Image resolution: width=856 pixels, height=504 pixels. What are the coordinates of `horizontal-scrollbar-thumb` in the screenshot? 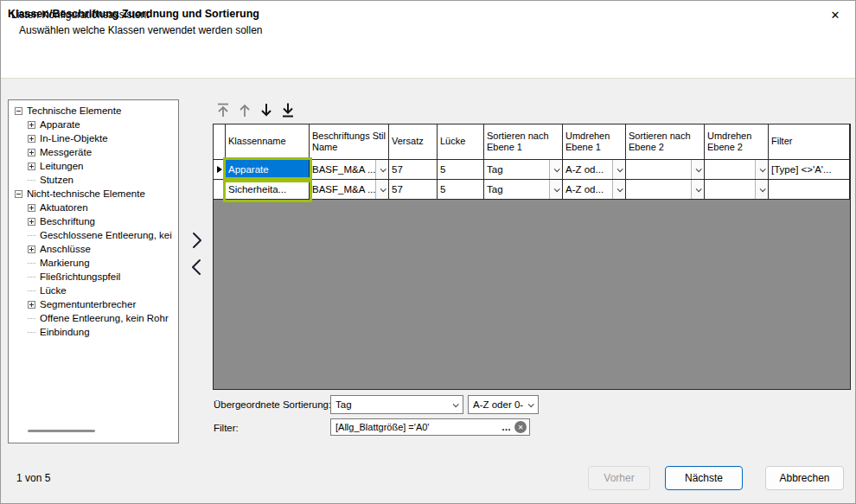 It's located at (61, 431).